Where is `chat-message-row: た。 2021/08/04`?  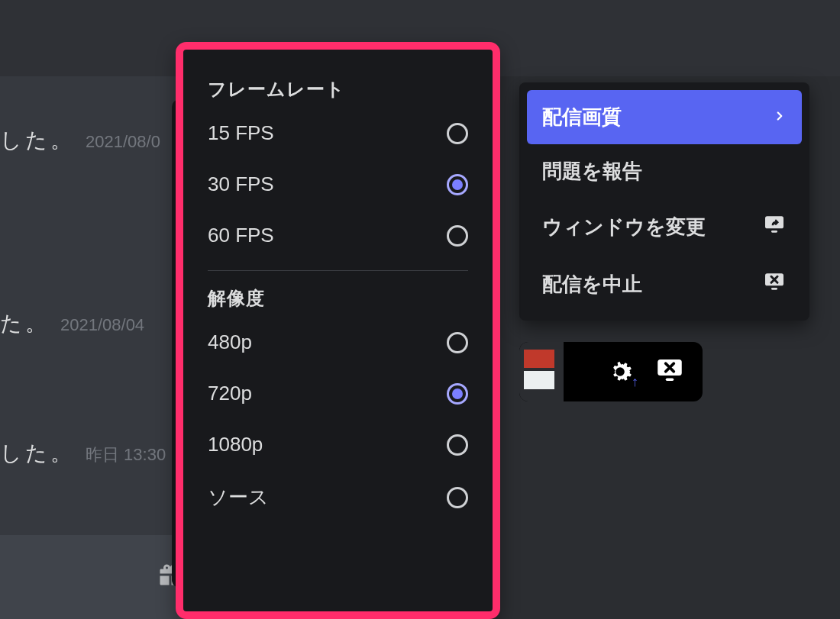
chat-message-row: た。 2021/08/04 is located at coordinates (88, 324).